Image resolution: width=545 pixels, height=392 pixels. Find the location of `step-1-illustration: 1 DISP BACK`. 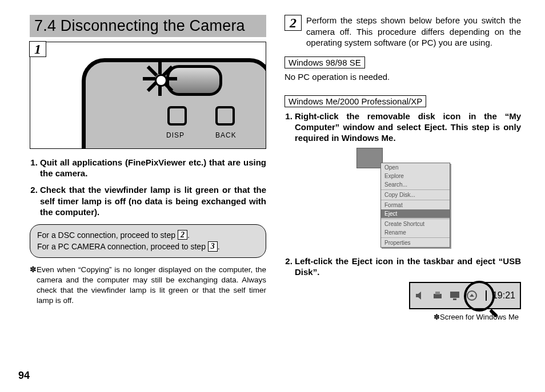

step-1-illustration: 1 DISP BACK is located at coordinates (148, 95).